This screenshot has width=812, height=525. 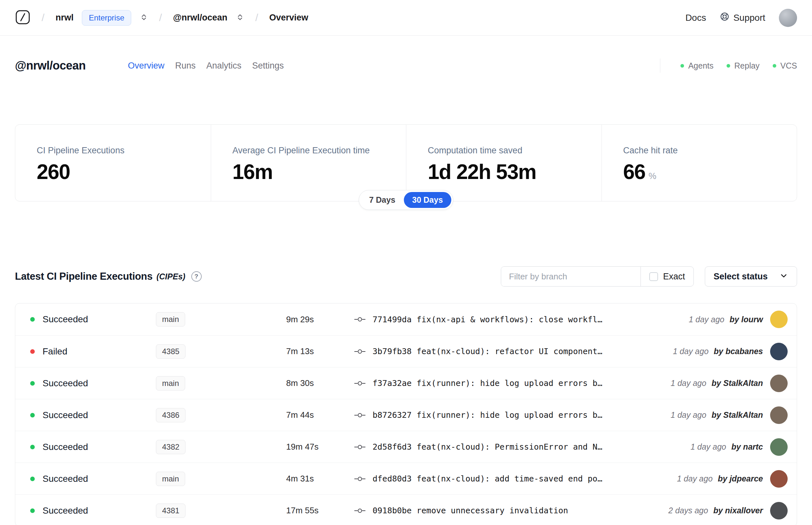 I want to click on workspace-switcher-button, so click(x=240, y=18).